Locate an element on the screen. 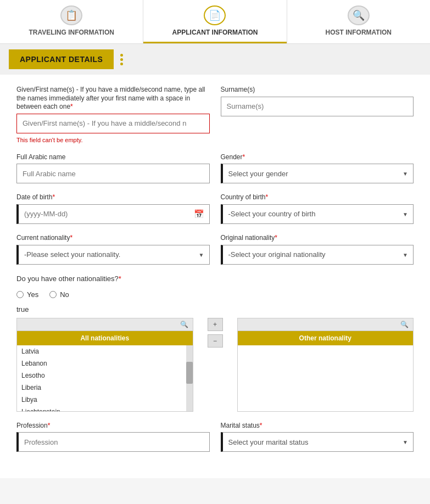 The height and width of the screenshot is (504, 430). other-nat-search-input is located at coordinates (322, 324).